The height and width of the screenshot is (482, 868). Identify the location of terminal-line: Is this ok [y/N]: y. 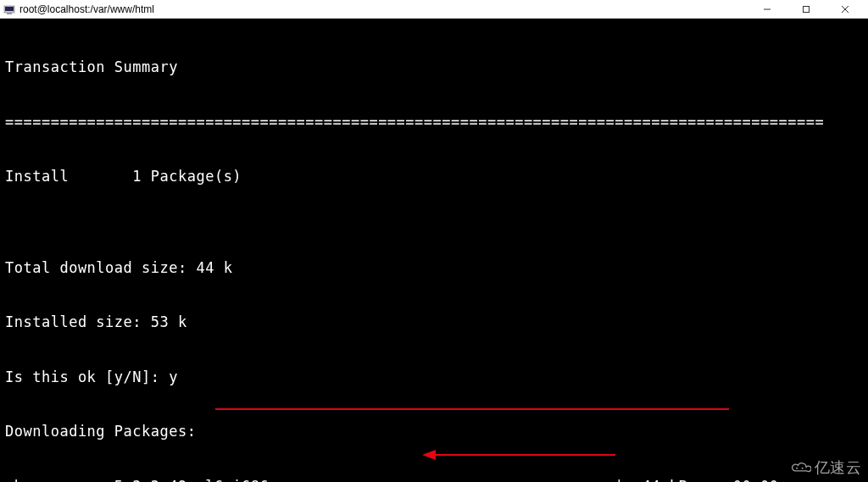
(434, 378).